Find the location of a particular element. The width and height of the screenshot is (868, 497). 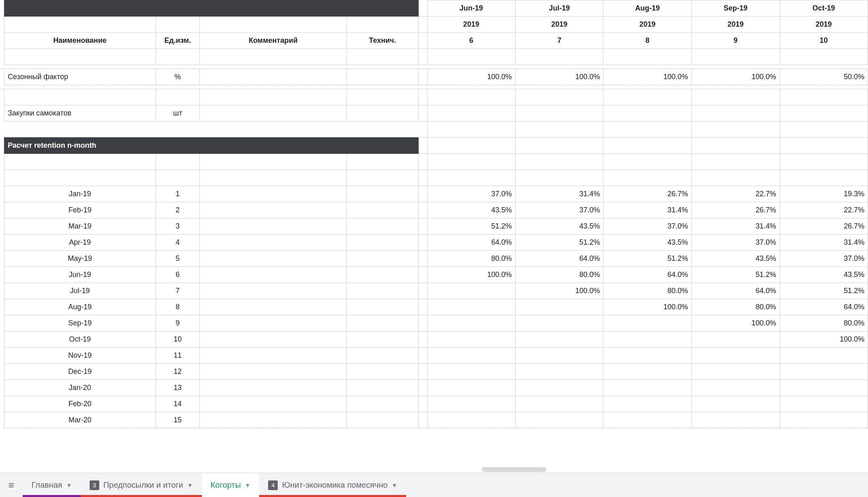

retention-row: May-19580.0%64.0%51.2%43.5%37.0% is located at coordinates (434, 259).